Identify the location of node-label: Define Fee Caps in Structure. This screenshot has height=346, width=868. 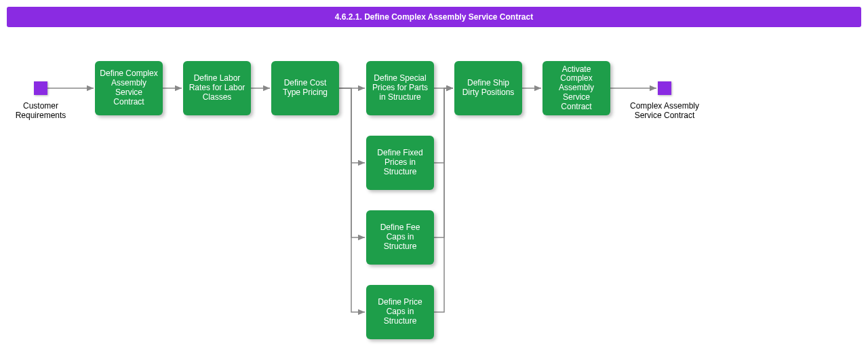
(400, 237).